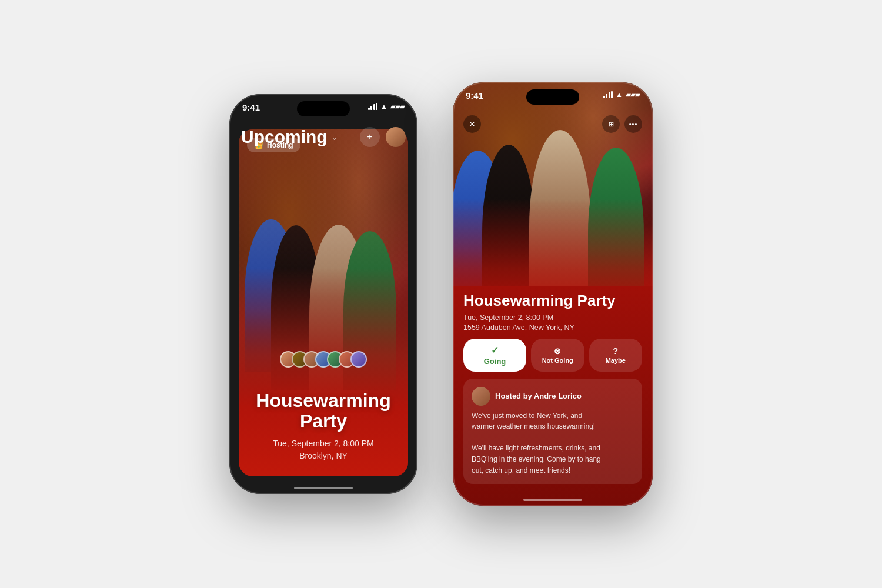 Image resolution: width=882 pixels, height=588 pixels. What do you see at coordinates (553, 396) in the screenshot?
I see `bottom-sheet: Housewarming Party Tue, September 2, 8:0…` at bounding box center [553, 396].